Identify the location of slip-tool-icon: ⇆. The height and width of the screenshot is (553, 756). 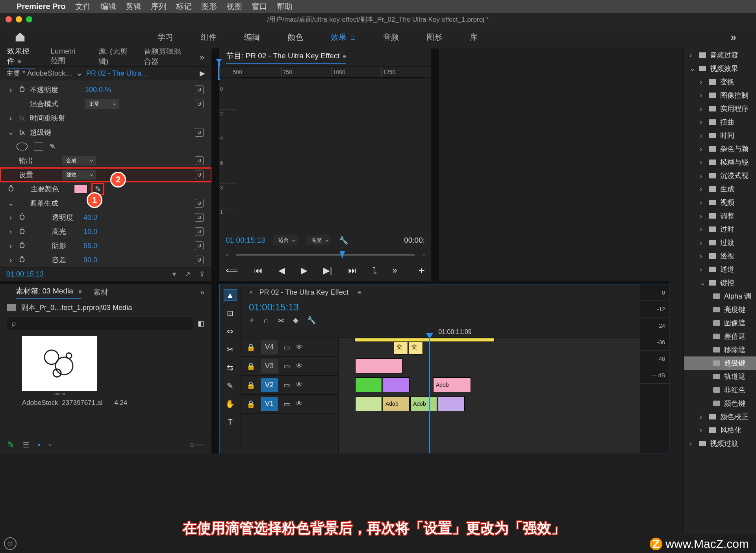
(230, 367).